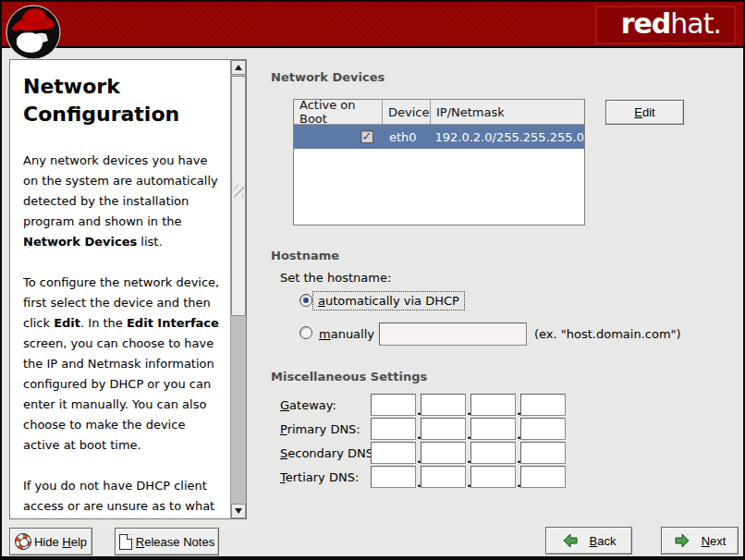 The height and width of the screenshot is (560, 745). What do you see at coordinates (166, 542) in the screenshot?
I see `release-notes-button: Release Notes` at bounding box center [166, 542].